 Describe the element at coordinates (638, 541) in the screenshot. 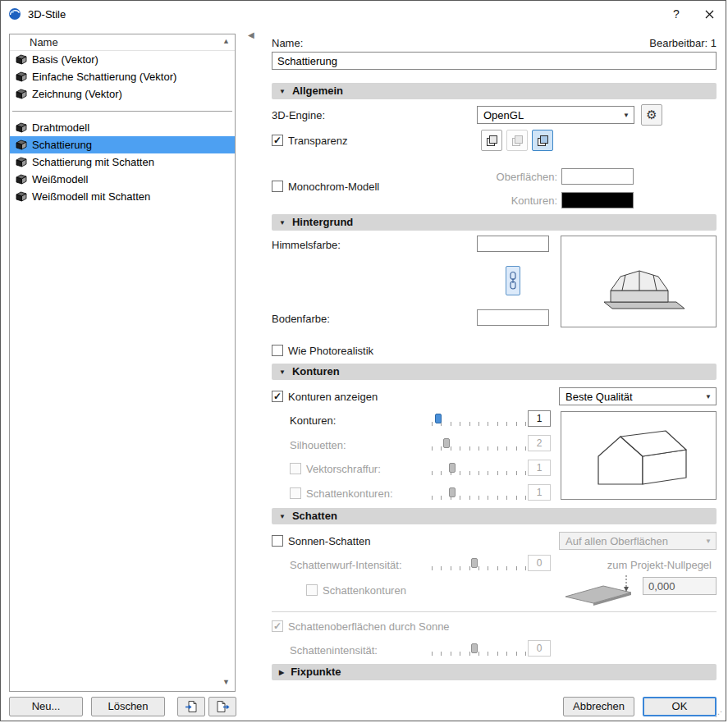

I see `shadow-surfaces-dropdown: Auf allen Oberflächen ▼` at that location.